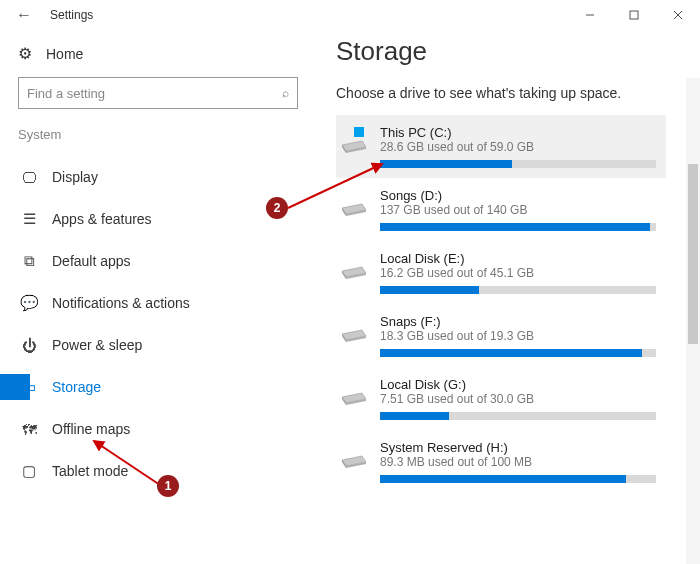  What do you see at coordinates (121, 303) in the screenshot?
I see `sidebar-item-label: Notifications & actions` at bounding box center [121, 303].